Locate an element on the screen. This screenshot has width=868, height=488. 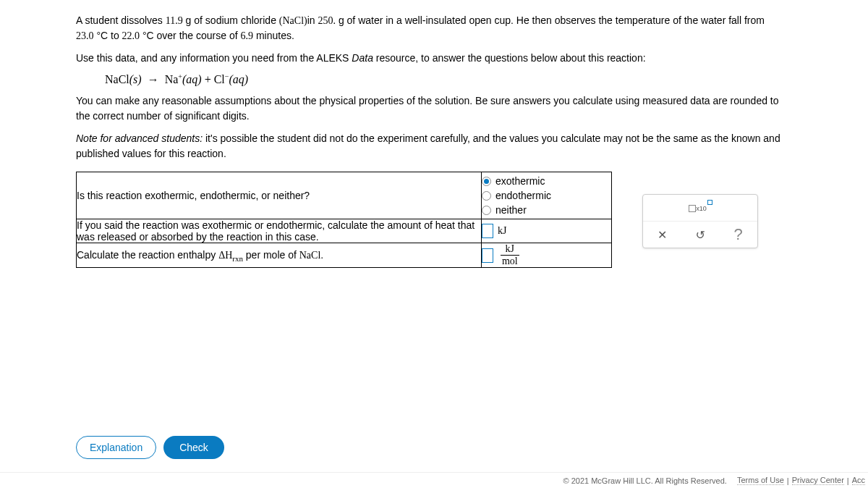
x-icon: ✕ is located at coordinates (663, 235).